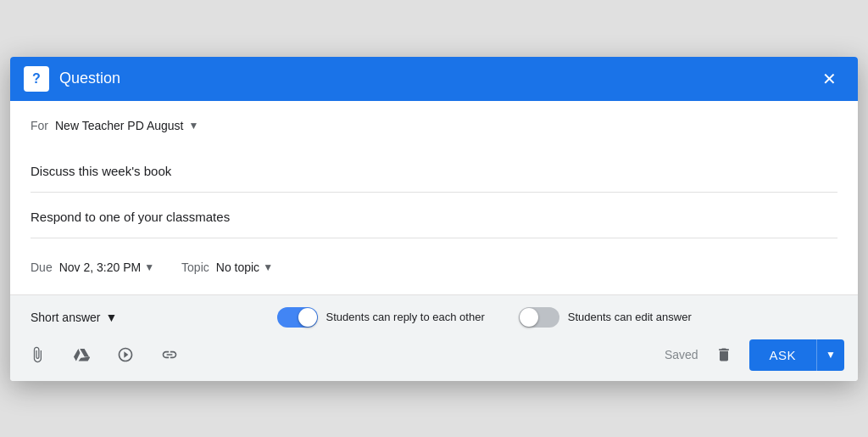 This screenshot has height=437, width=868. What do you see at coordinates (170, 355) in the screenshot?
I see `link-button` at bounding box center [170, 355].